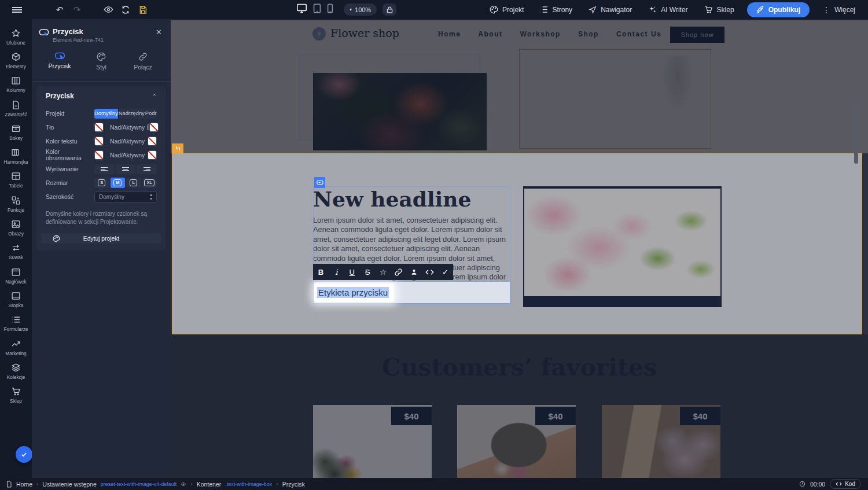 The image size is (868, 490). I want to click on code-button: Kod, so click(845, 484).